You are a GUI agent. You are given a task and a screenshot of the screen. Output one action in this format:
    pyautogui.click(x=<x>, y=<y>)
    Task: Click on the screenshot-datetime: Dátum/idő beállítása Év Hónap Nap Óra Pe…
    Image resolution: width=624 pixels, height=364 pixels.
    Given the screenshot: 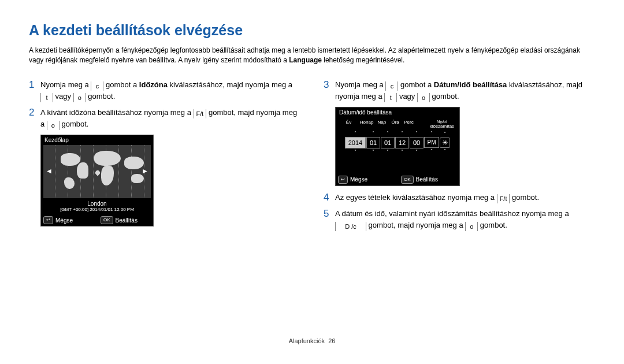 What is the action you would take?
    pyautogui.click(x=398, y=147)
    